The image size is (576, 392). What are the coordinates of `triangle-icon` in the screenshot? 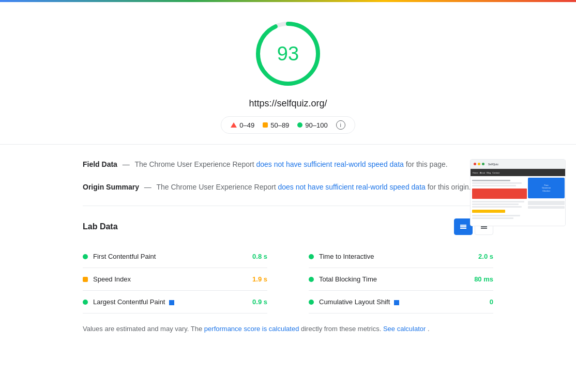 It's located at (234, 125).